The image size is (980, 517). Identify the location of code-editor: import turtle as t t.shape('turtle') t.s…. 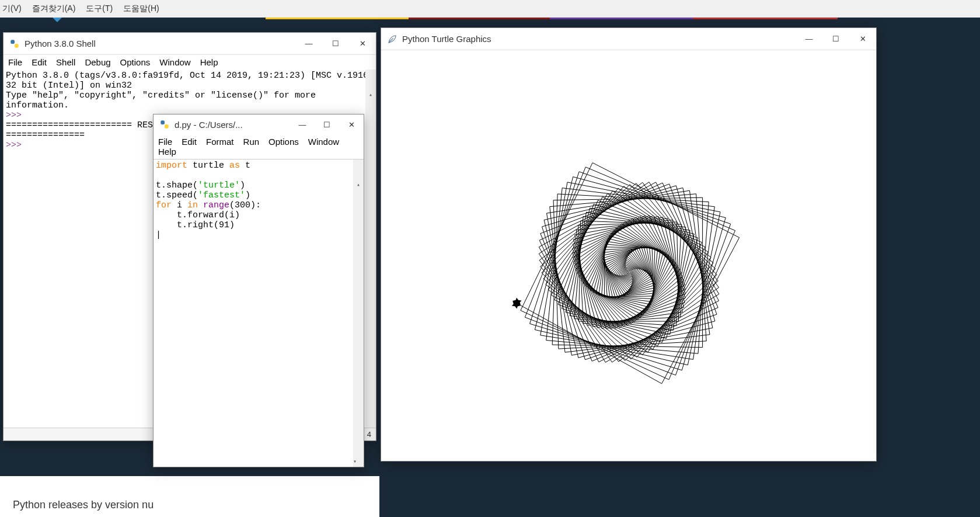
(259, 313).